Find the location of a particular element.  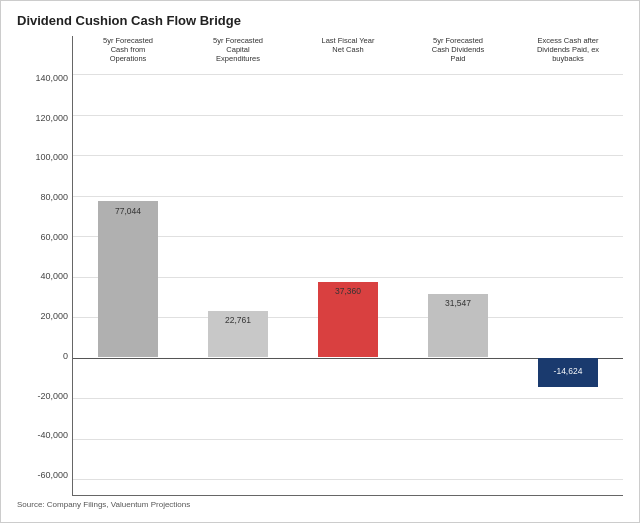

bar-column: Last Fiscal Year Net Cash37,360 is located at coordinates (348, 276).